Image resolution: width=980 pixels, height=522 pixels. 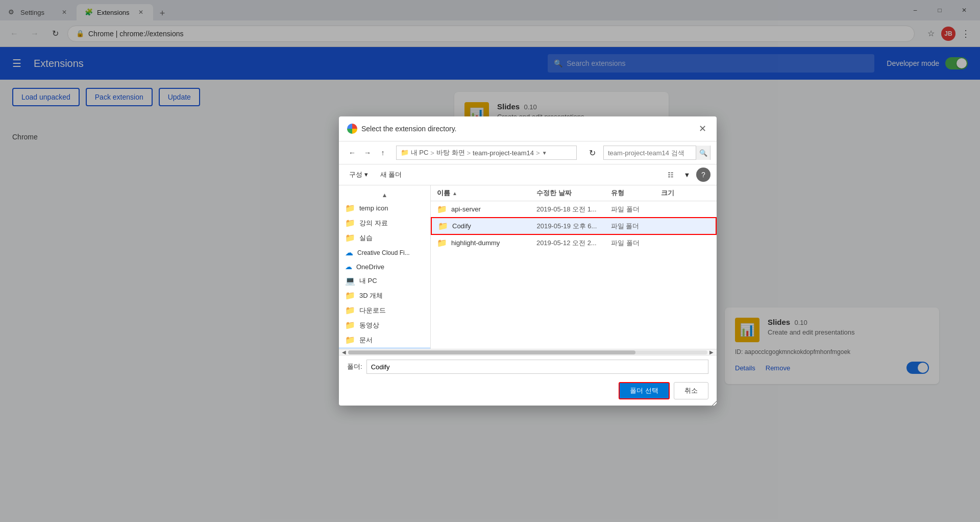 What do you see at coordinates (344, 352) in the screenshot?
I see `hscroll-left-arrow: ◀` at bounding box center [344, 352].